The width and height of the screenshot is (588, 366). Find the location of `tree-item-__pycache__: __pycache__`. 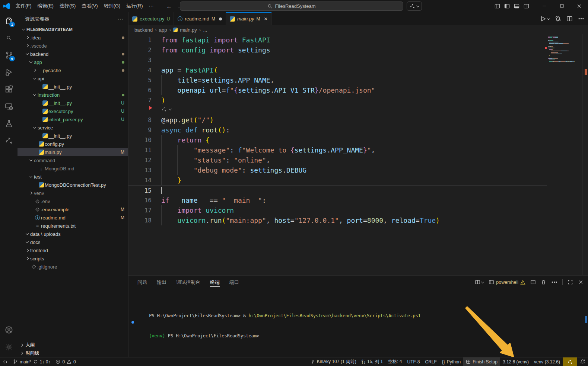

tree-item-__pycache__: __pycache__ is located at coordinates (73, 70).